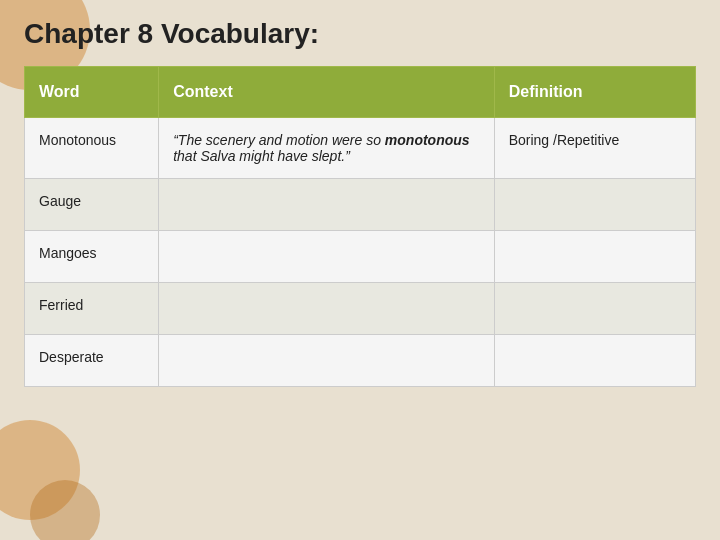  What do you see at coordinates (92, 92) in the screenshot?
I see `header-word: Word` at bounding box center [92, 92].